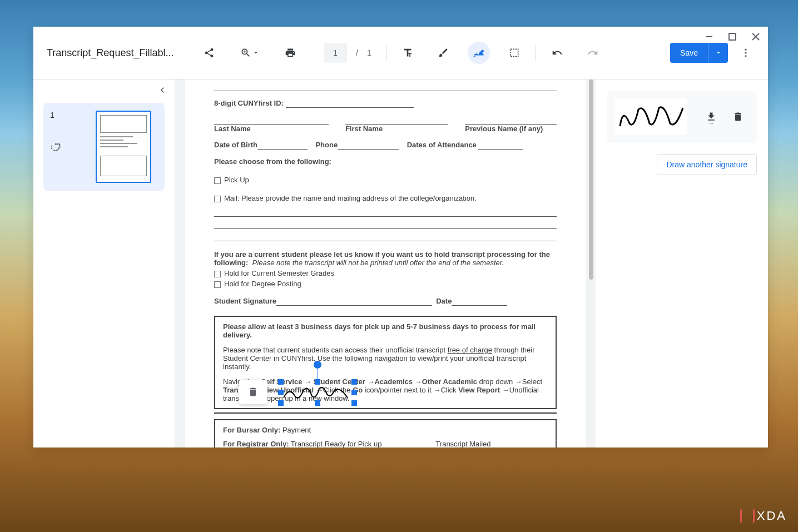 This screenshot has height=532, width=798. What do you see at coordinates (250, 53) in the screenshot?
I see `zoom-button` at bounding box center [250, 53].